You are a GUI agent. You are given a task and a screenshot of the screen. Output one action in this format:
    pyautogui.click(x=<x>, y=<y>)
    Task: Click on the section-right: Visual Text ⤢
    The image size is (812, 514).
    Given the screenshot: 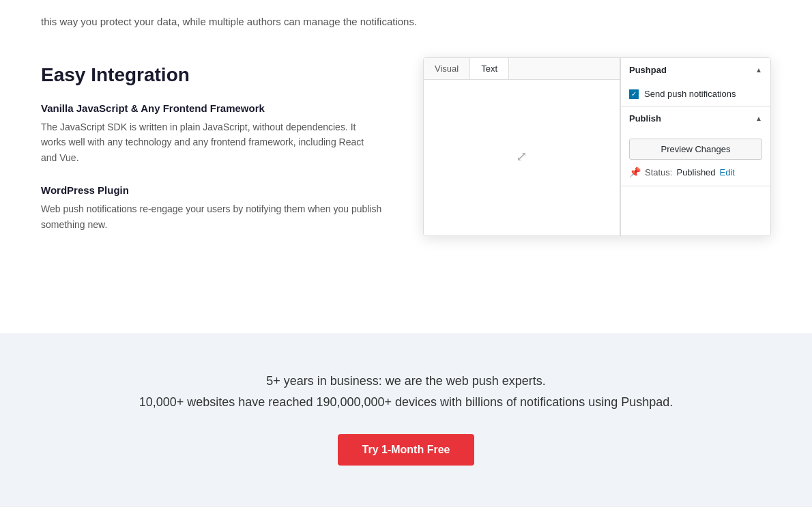 What is the action you would take?
    pyautogui.click(x=597, y=147)
    